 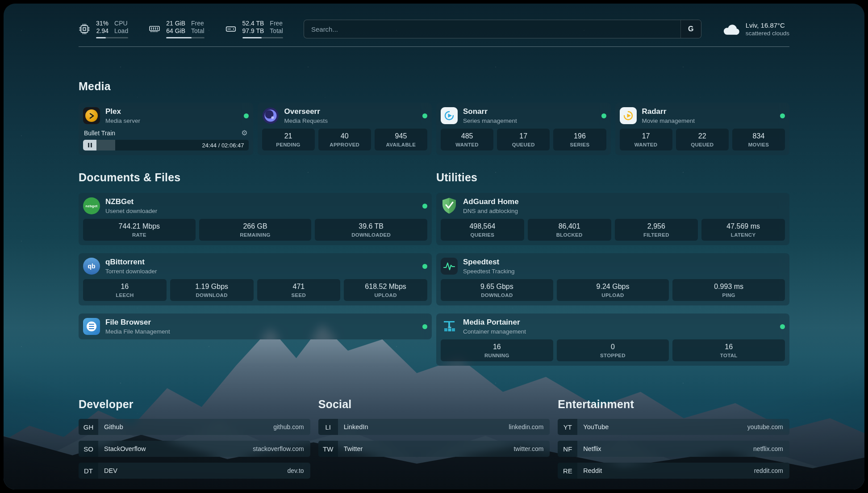 I want to click on stat-label: UPLOAD, so click(x=613, y=295).